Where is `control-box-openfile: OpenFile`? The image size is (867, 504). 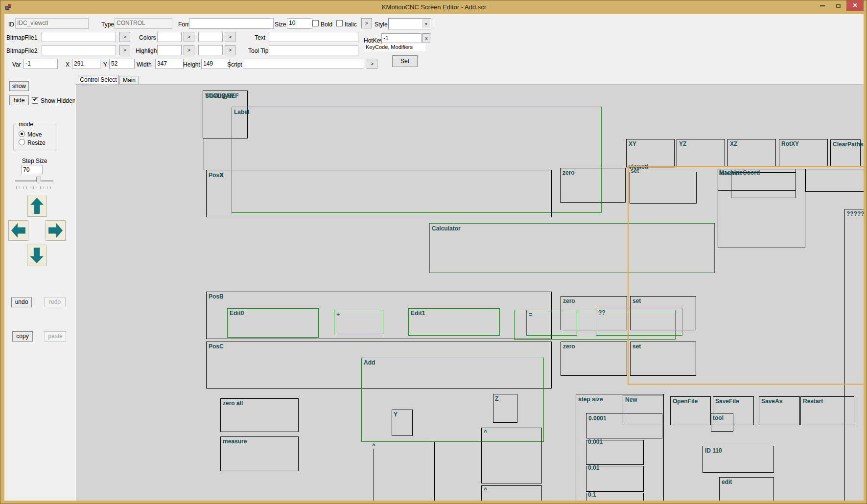 control-box-openfile: OpenFile is located at coordinates (690, 411).